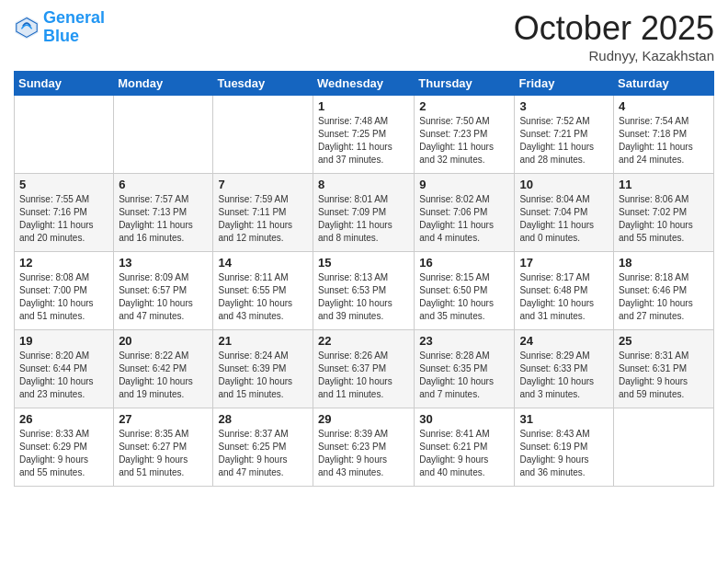 Image resolution: width=728 pixels, height=563 pixels. Describe the element at coordinates (364, 84) in the screenshot. I see `col-wednesday: Wednesday` at that location.